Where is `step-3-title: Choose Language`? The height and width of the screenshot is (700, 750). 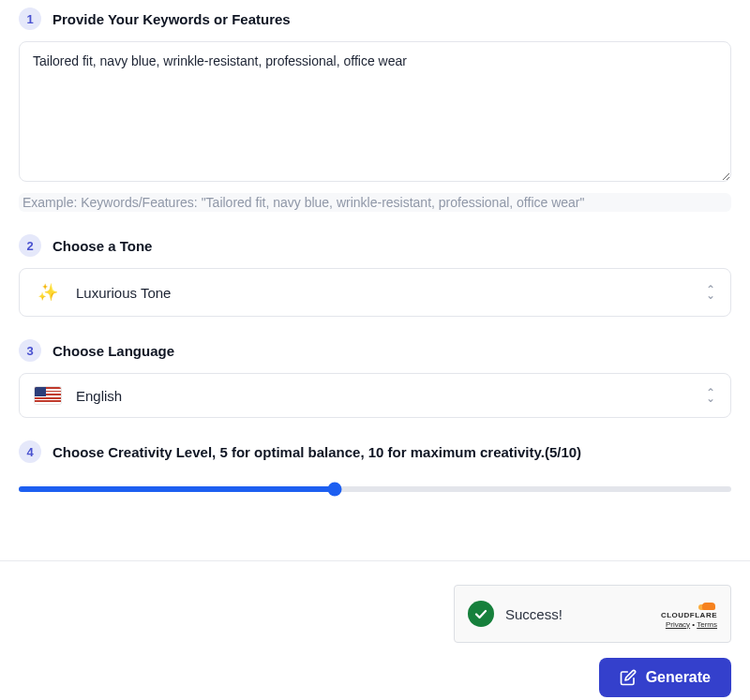
step-3-title: Choose Language is located at coordinates (113, 350).